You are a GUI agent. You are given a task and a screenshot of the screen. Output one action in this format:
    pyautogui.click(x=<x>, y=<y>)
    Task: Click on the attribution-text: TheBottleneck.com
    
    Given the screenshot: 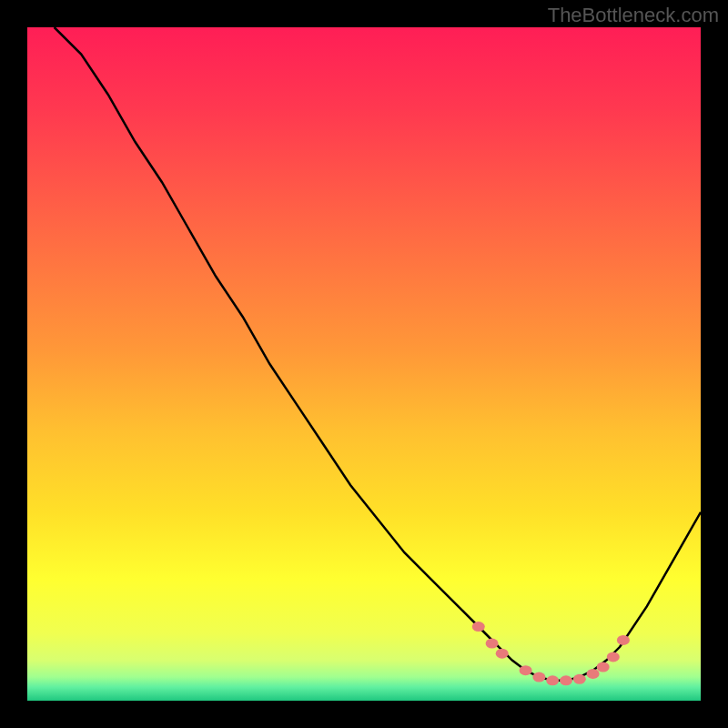 What is the action you would take?
    pyautogui.click(x=633, y=15)
    